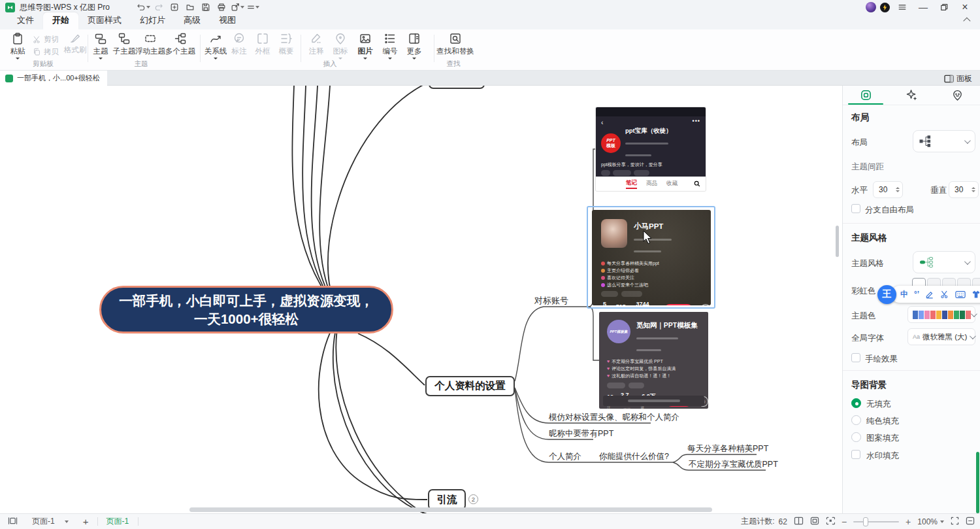 This screenshot has height=529, width=980. I want to click on paste-button: 粘贴, so click(18, 46).